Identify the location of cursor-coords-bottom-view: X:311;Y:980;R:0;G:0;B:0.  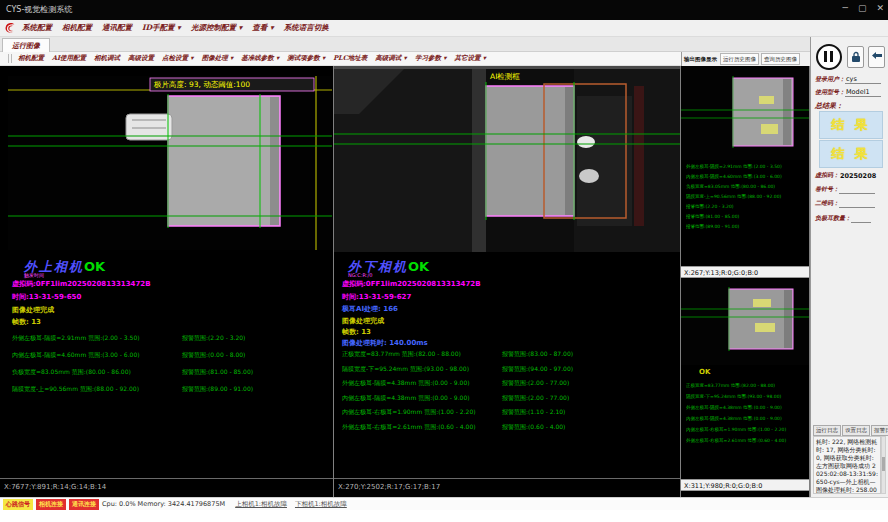
(723, 486).